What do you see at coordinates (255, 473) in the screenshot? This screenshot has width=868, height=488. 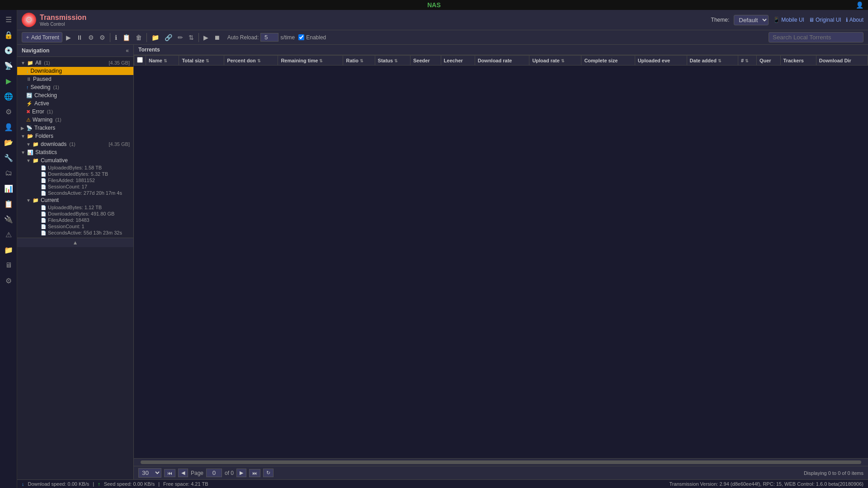 I see `last-page-button: ⏭` at bounding box center [255, 473].